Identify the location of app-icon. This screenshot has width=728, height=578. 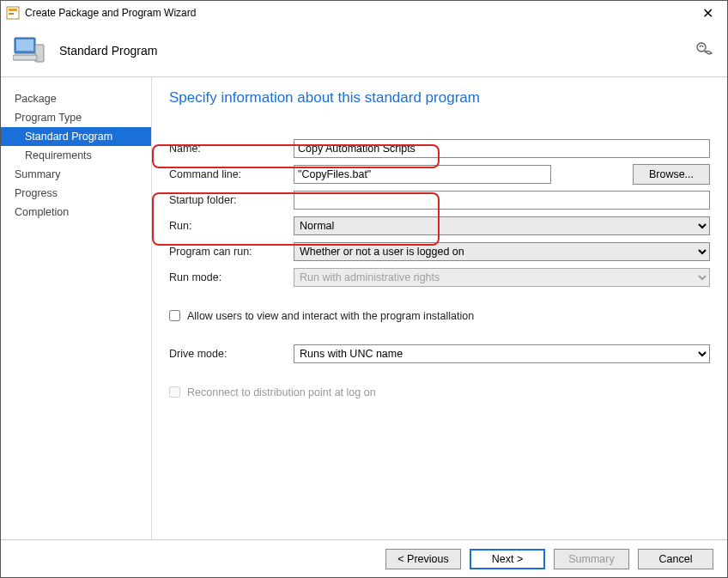
(13, 13).